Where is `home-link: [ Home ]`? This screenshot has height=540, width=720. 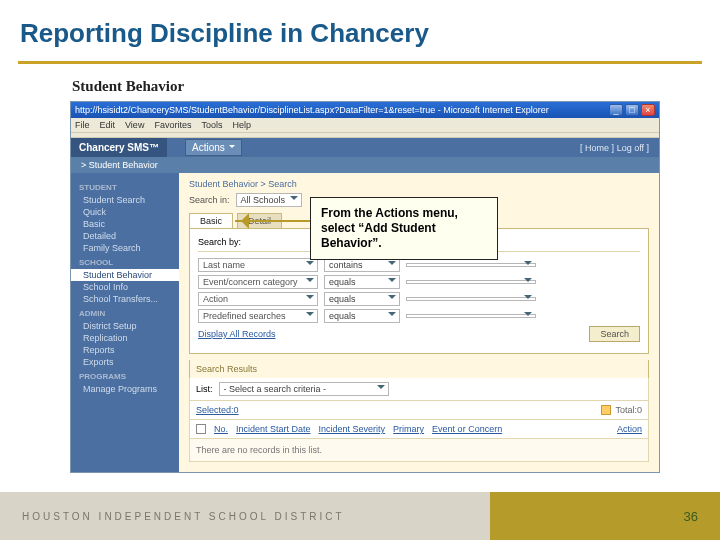 home-link: [ Home ] is located at coordinates (597, 148).